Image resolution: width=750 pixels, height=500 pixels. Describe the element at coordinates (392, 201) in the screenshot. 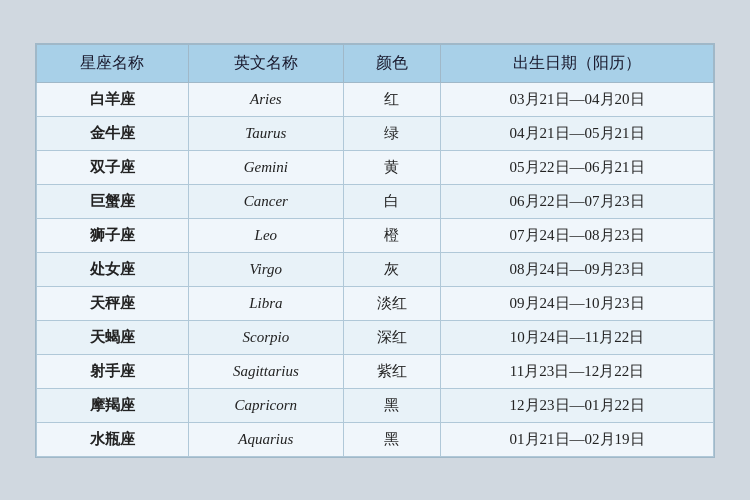

I see `cell-color: 白` at that location.